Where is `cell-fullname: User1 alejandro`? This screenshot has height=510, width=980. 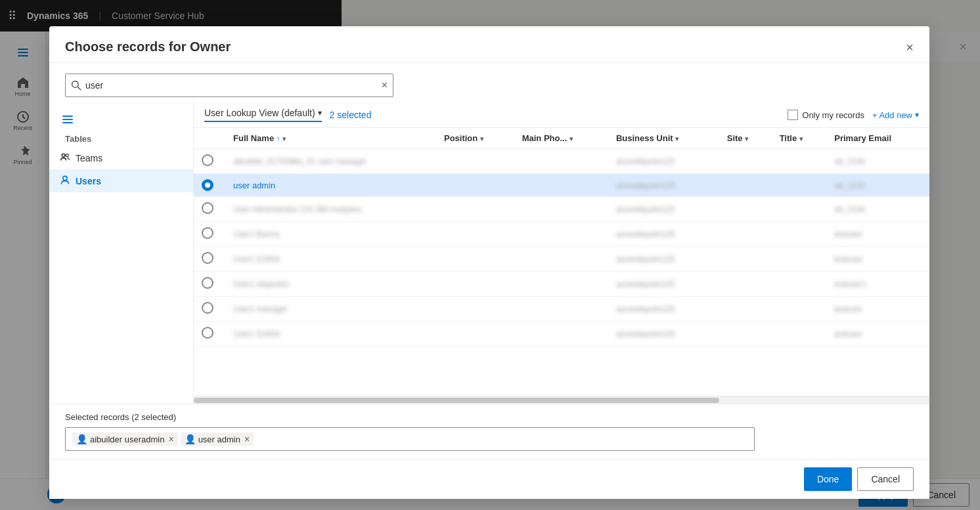
cell-fullname: User1 alejandro is located at coordinates (331, 284).